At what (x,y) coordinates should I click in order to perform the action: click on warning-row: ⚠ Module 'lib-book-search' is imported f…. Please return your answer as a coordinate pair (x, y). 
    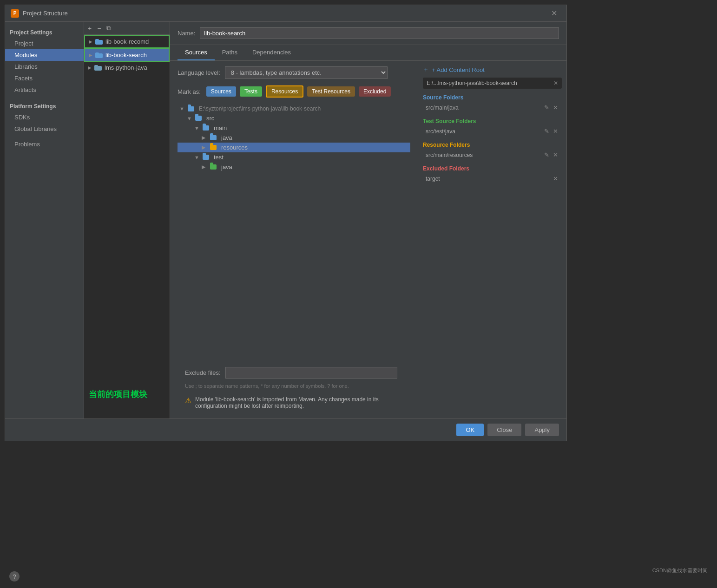
    Looking at the image, I should click on (294, 403).